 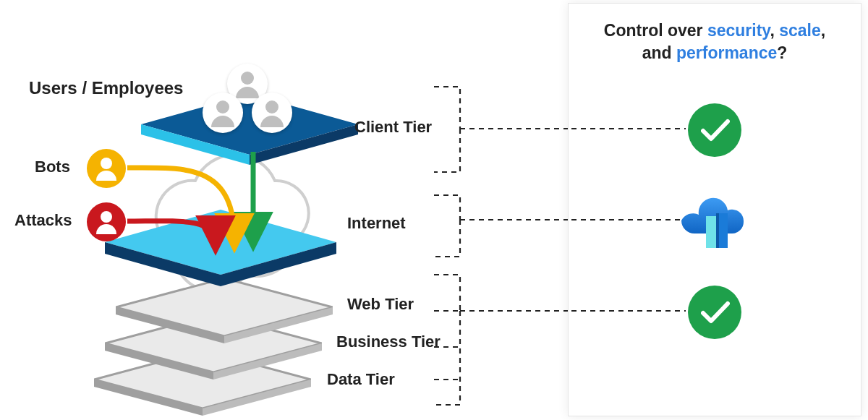 I want to click on label-users: Users / Employees, so click(x=106, y=88).